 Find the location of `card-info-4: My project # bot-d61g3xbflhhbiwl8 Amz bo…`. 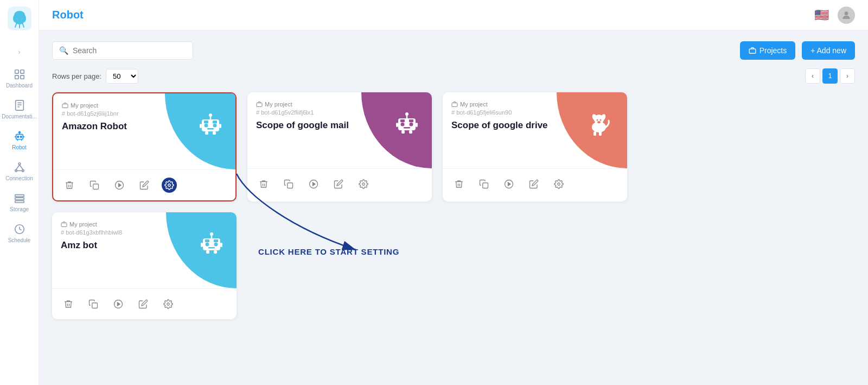

card-info-4: My project # bot-d61g3xbflhhbiwl8 Amz bo… is located at coordinates (144, 250).